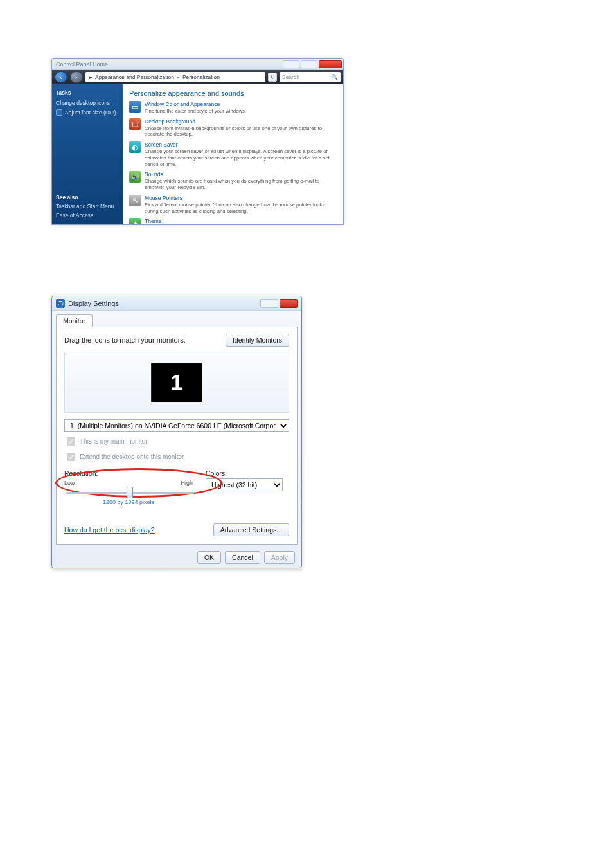 The height and width of the screenshot is (868, 613). Describe the element at coordinates (135, 77) in the screenshot. I see `breadcrumb-segment: Appearance and Personalization` at that location.